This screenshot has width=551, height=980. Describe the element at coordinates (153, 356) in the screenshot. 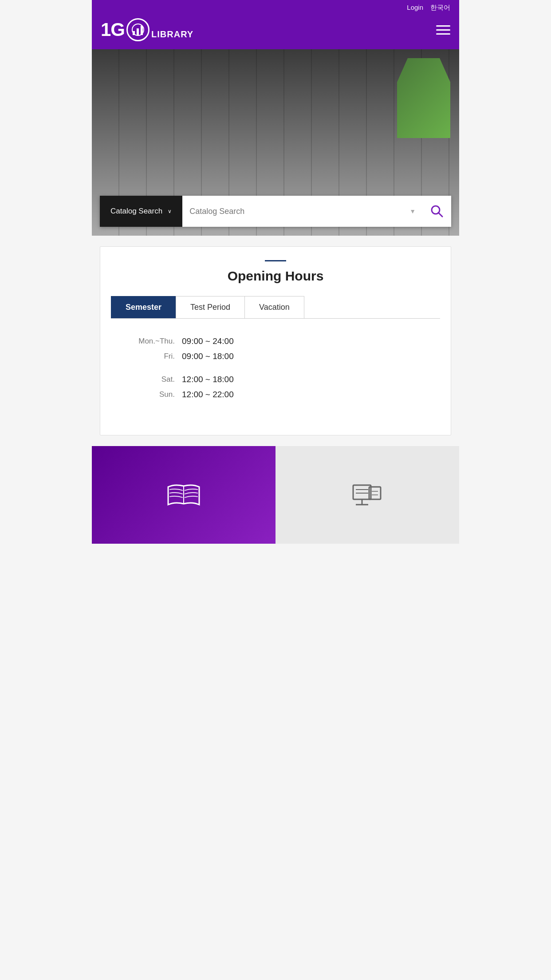

I see `day-label-fri: Fri.` at that location.